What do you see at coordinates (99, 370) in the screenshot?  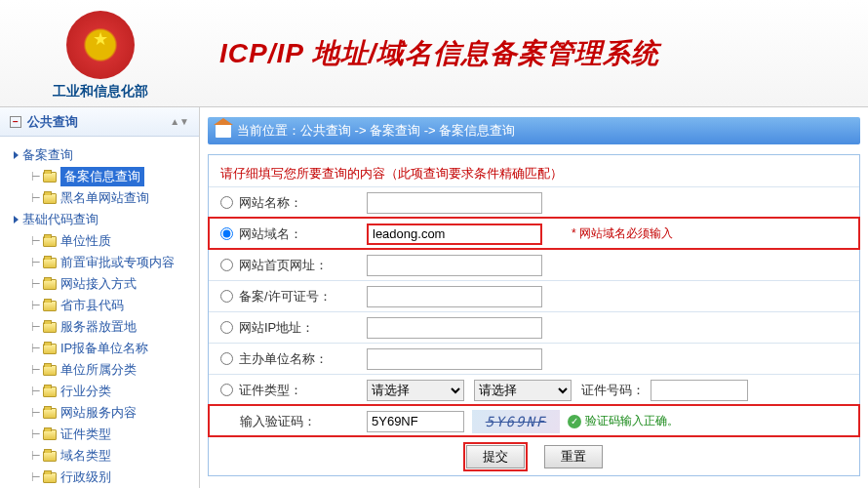 I see `tree-item-label: 单位所属分类` at bounding box center [99, 370].